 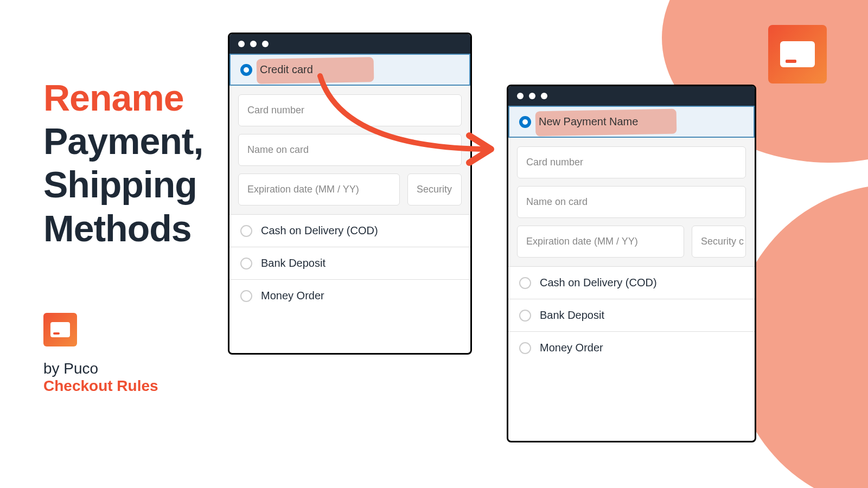 I want to click on payment-method-selected: Credit card, so click(x=350, y=69).